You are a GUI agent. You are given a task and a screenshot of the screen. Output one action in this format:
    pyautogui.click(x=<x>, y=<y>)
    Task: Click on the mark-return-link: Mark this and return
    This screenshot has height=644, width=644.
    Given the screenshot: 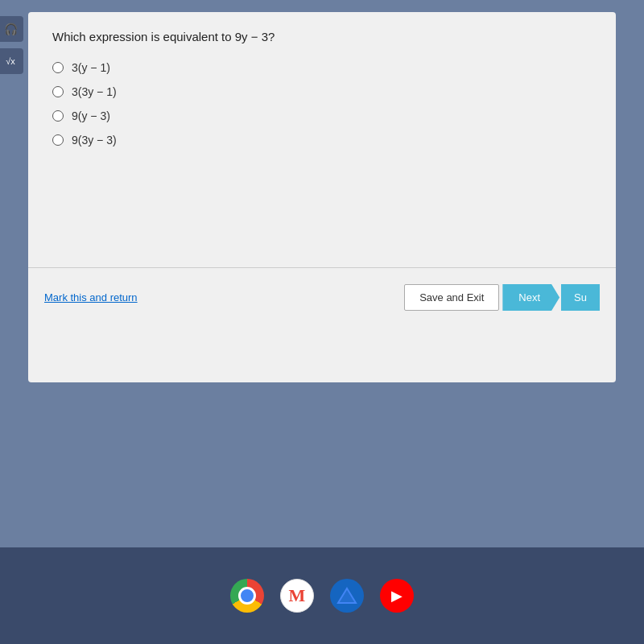 What is the action you would take?
    pyautogui.click(x=91, y=298)
    